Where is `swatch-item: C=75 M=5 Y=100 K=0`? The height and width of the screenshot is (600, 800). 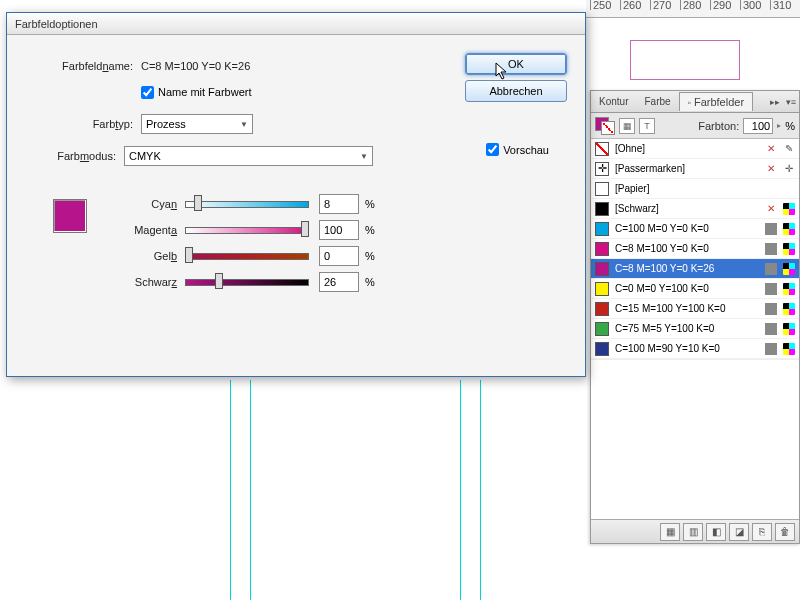
swatch-item: C=75 M=5 Y=100 K=0 is located at coordinates (695, 329).